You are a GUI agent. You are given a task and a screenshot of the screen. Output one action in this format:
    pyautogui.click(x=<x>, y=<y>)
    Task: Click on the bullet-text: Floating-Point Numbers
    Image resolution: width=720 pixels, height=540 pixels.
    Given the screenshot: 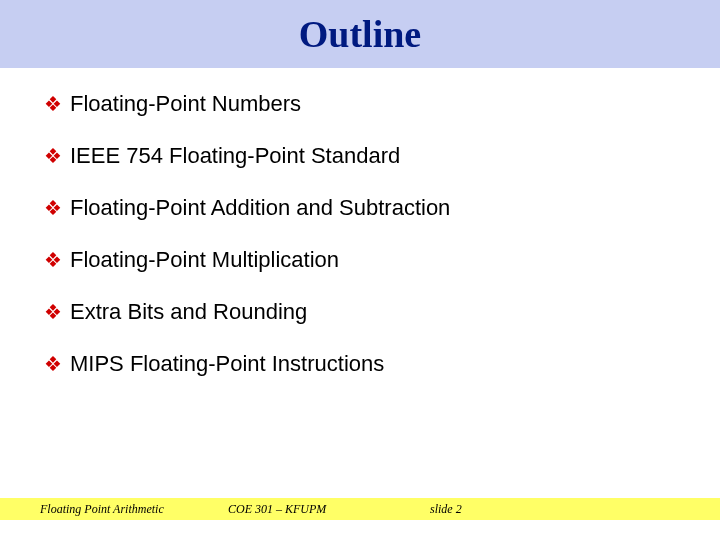 What is the action you would take?
    pyautogui.click(x=186, y=104)
    